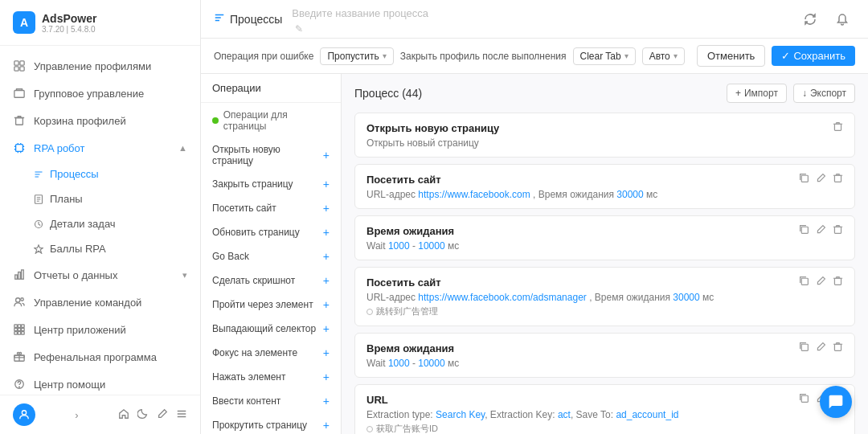  What do you see at coordinates (19, 357) in the screenshot?
I see `gift-icon` at bounding box center [19, 357].